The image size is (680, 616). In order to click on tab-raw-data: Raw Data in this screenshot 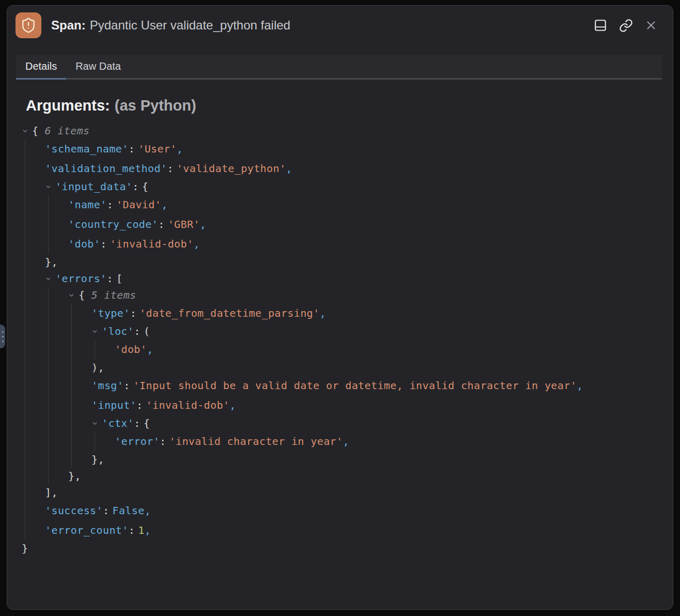, I will do `click(98, 66)`.